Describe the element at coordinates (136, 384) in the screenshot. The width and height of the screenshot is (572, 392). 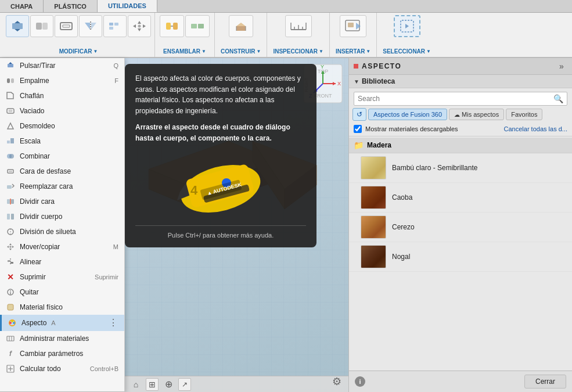
I see `home-btn: ⌂` at that location.